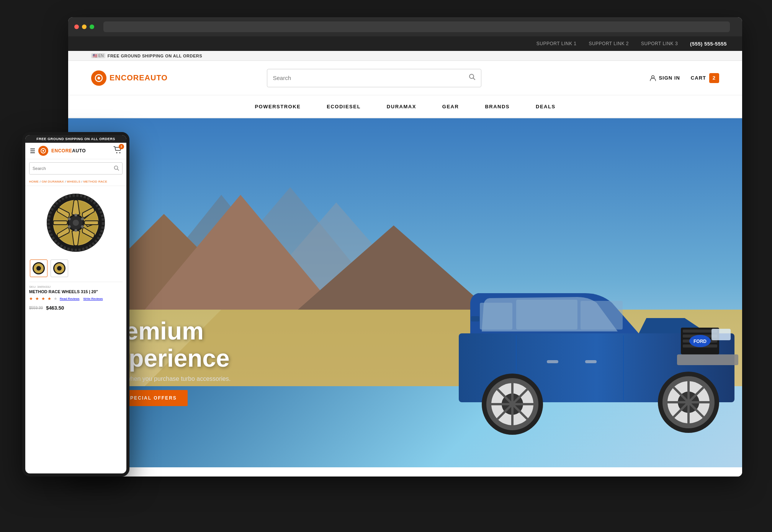 The image size is (772, 532). What do you see at coordinates (81, 299) in the screenshot?
I see `review-links: Read Reviews Write Reviews` at bounding box center [81, 299].